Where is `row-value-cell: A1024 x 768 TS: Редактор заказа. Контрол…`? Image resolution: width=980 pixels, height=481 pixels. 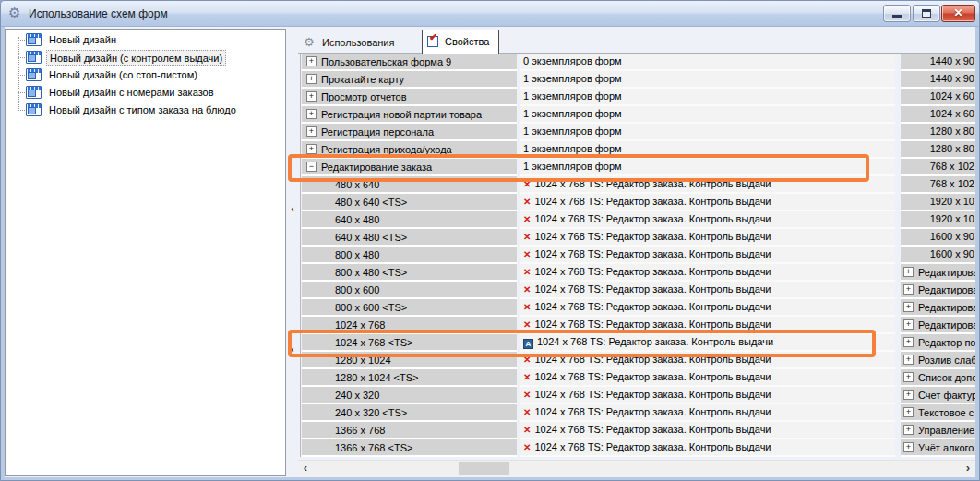
row-value-cell: A1024 x 768 TS: Редактор заказа. Контрол… is located at coordinates (707, 343).